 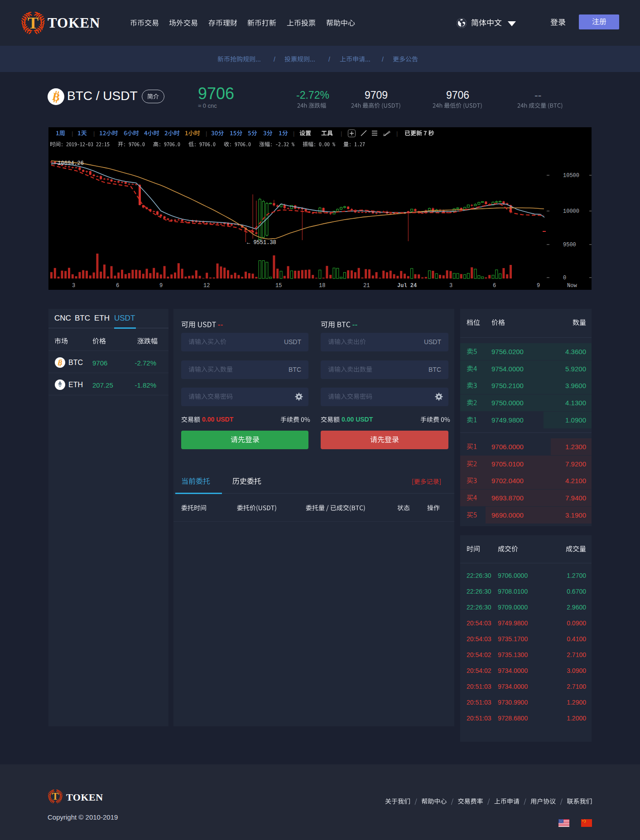 I want to click on svg-text: 0, so click(x=564, y=278).